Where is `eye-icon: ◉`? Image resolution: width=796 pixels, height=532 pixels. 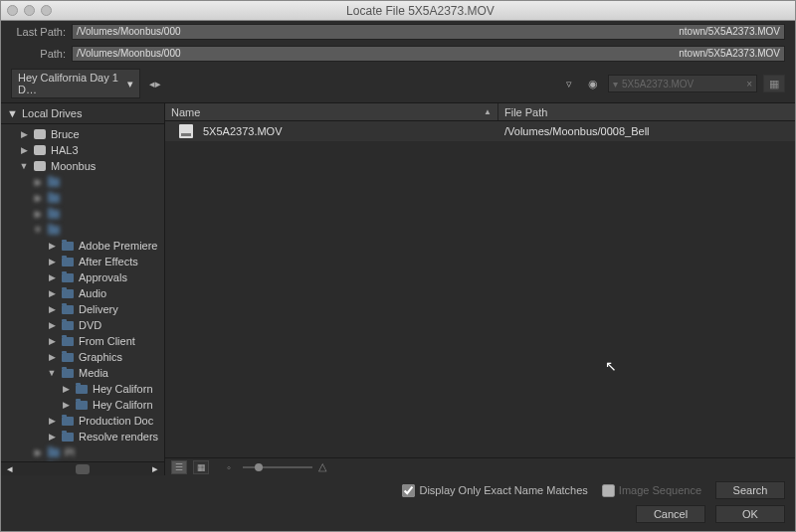
eye-icon: ◉ is located at coordinates (593, 84).